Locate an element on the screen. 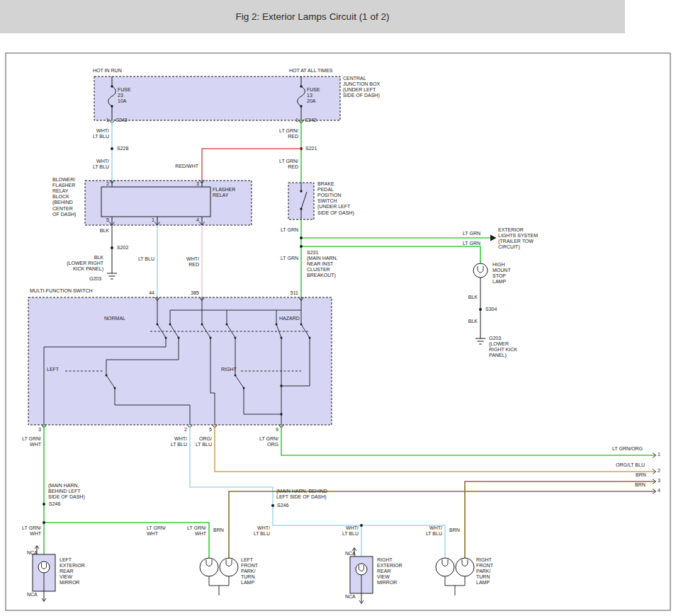  wire-ltgrn-3: LT GRN is located at coordinates (468, 244).